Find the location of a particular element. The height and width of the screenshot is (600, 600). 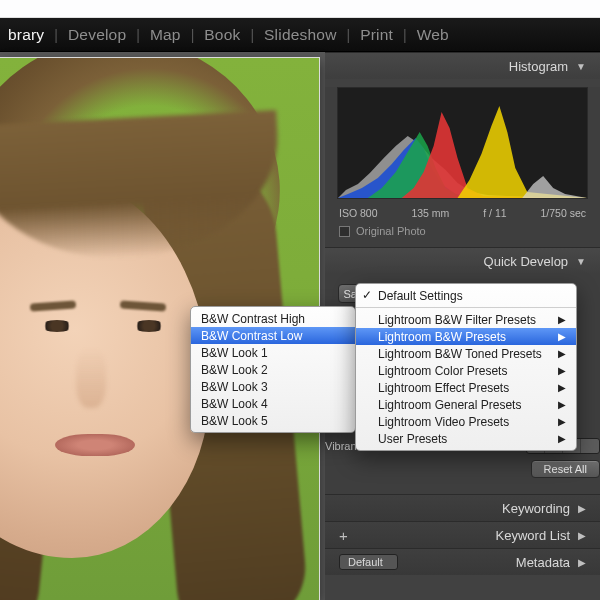

reset-all-button: Reset All is located at coordinates (566, 469).